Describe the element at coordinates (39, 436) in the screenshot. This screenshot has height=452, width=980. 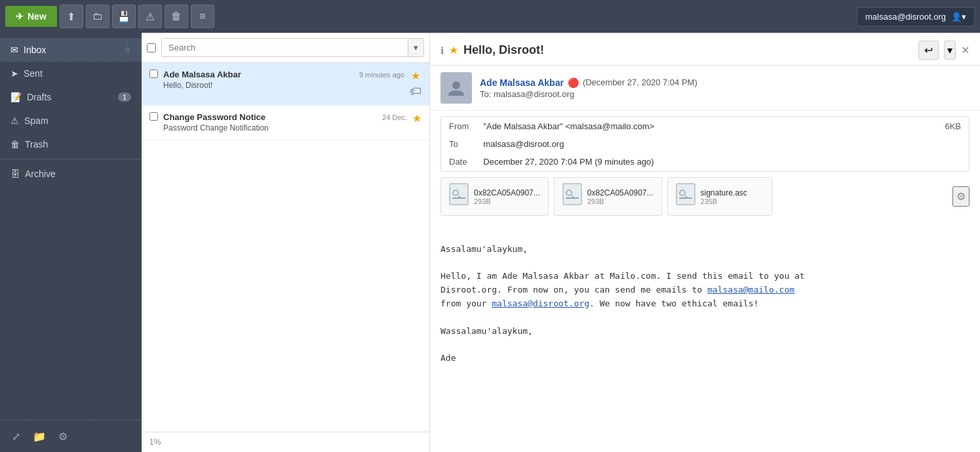
I see `folder-manage-button: 📁` at that location.